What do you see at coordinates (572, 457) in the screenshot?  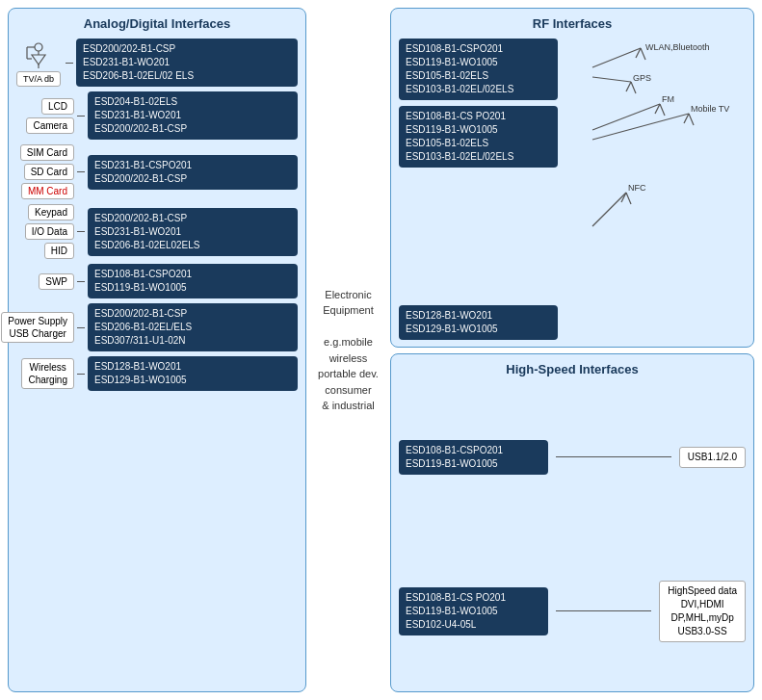 I see `hs-row1: ESD108-B1-CSPO201ESD119-B1-WO1005 USB1.1…` at bounding box center [572, 457].